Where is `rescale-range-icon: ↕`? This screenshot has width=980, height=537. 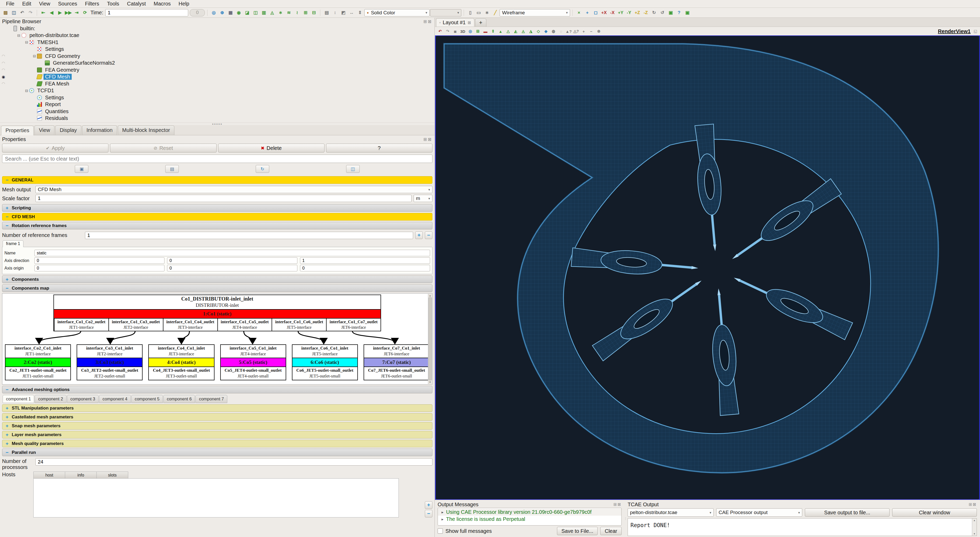 rescale-range-icon: ↕ is located at coordinates (335, 13).